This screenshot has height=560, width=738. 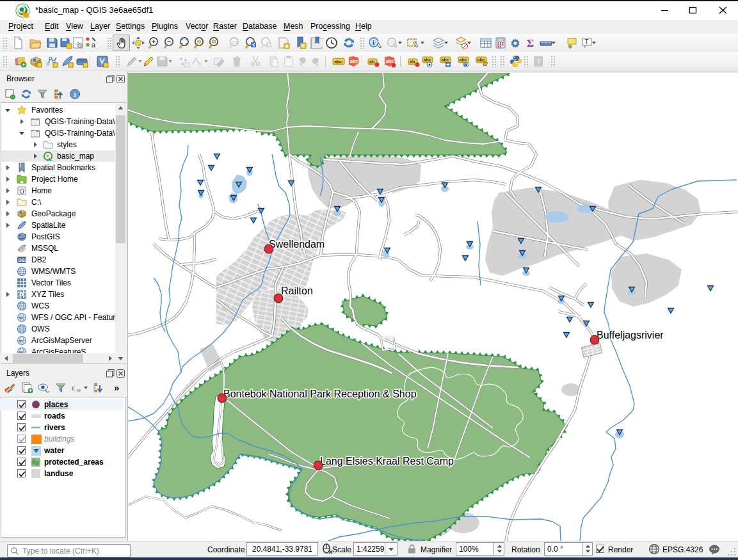 What do you see at coordinates (297, 291) in the screenshot?
I see `svg-text: Railton` at bounding box center [297, 291].